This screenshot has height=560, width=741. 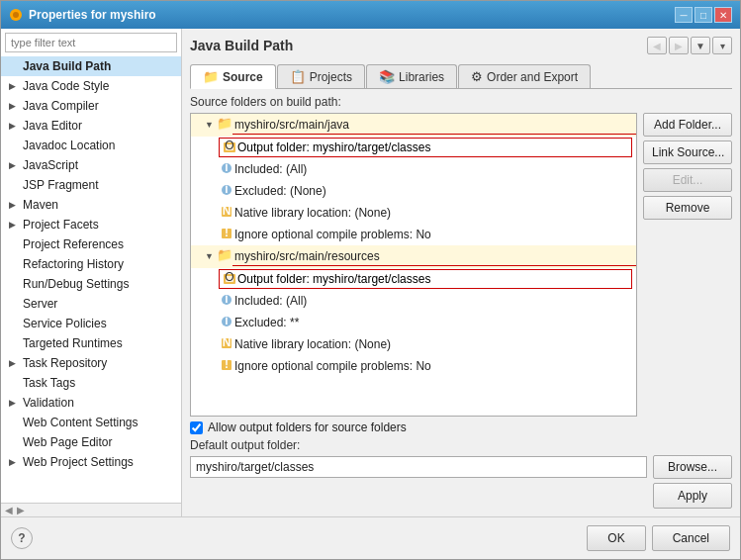 I want to click on minimize-button: ─, so click(x=684, y=15).